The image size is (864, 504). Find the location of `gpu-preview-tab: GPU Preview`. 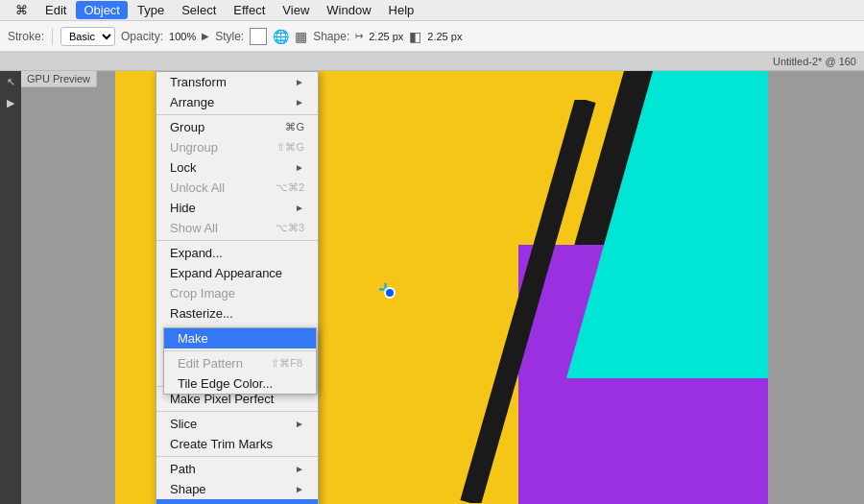

gpu-preview-tab: GPU Preview is located at coordinates (60, 79).